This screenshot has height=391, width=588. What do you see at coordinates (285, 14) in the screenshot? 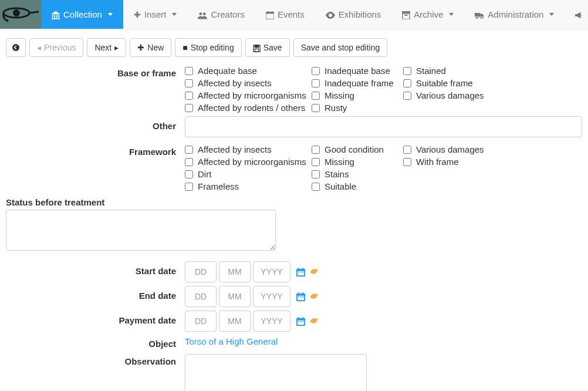
I see `nav-events: Events` at bounding box center [285, 14].